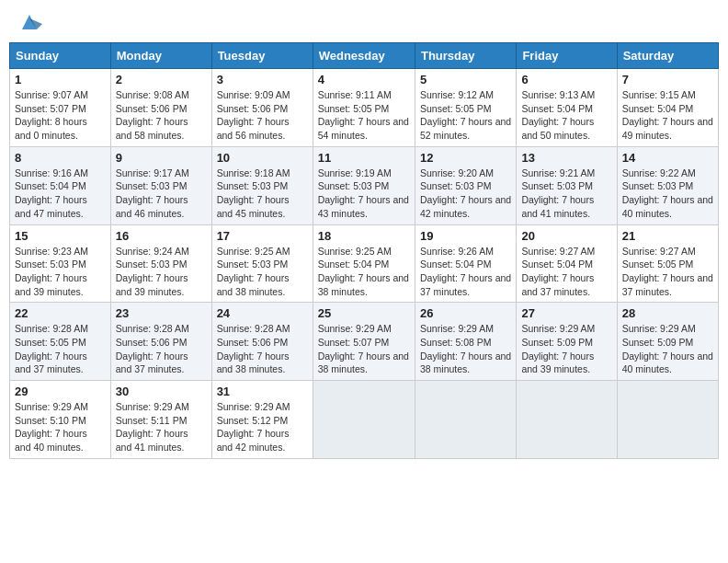 Image resolution: width=728 pixels, height=563 pixels. I want to click on day-number: 30, so click(162, 392).